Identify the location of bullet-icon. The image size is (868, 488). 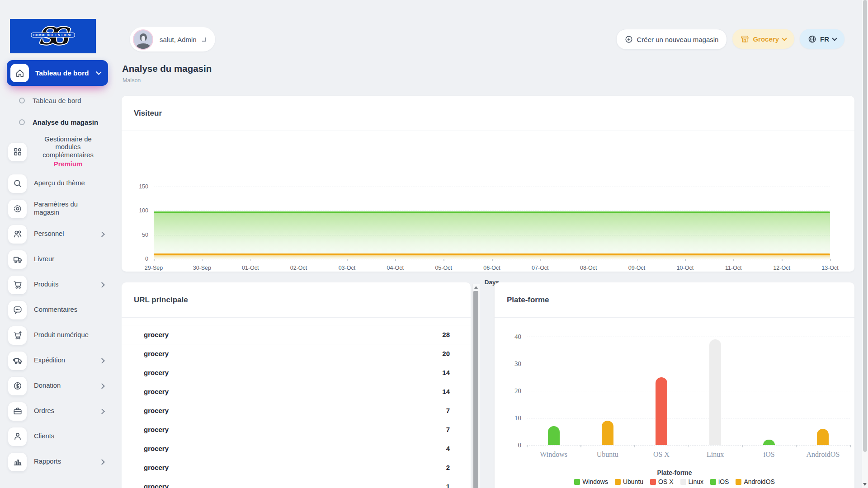
(22, 100).